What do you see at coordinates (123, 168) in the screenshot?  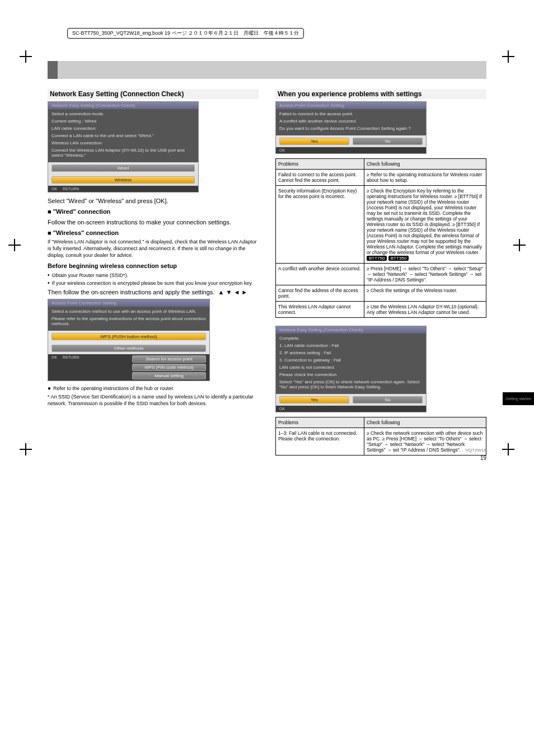 I see `btn-wired: Wired` at bounding box center [123, 168].